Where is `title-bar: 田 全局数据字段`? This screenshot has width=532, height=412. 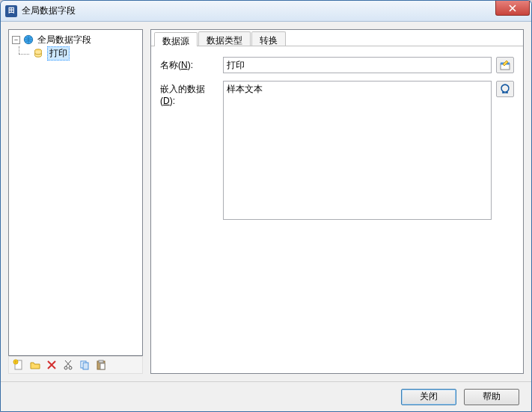 title-bar: 田 全局数据字段 is located at coordinates (266, 11).